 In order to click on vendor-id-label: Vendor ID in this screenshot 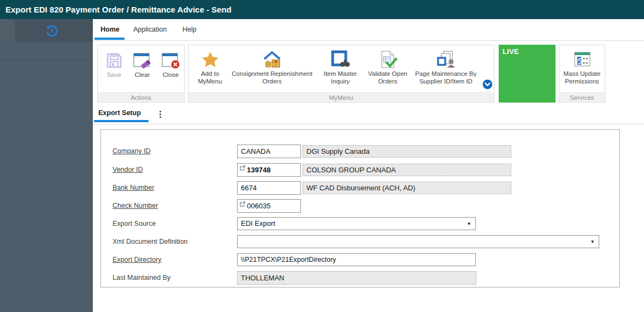, I will do `click(173, 170)`.